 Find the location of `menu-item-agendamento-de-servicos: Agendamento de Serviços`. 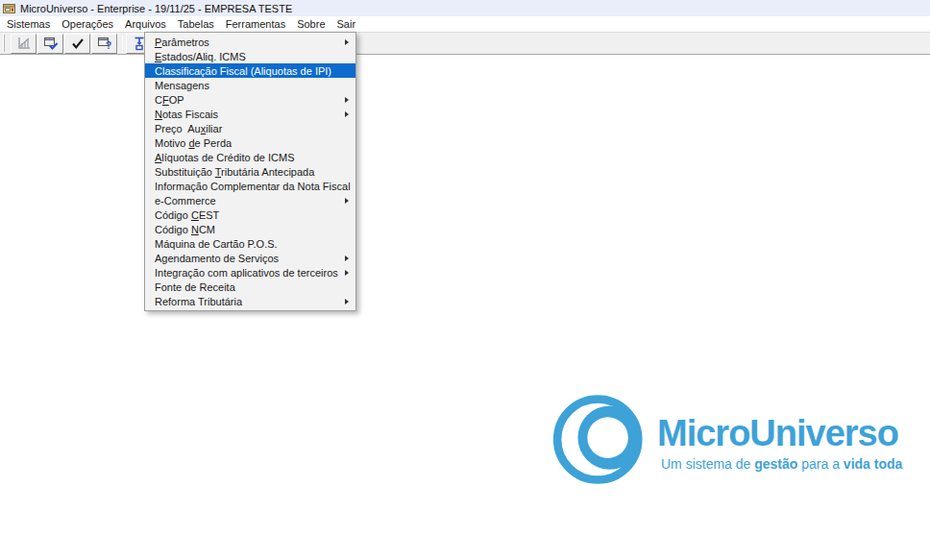

menu-item-agendamento-de-servicos: Agendamento de Serviços is located at coordinates (250, 257).